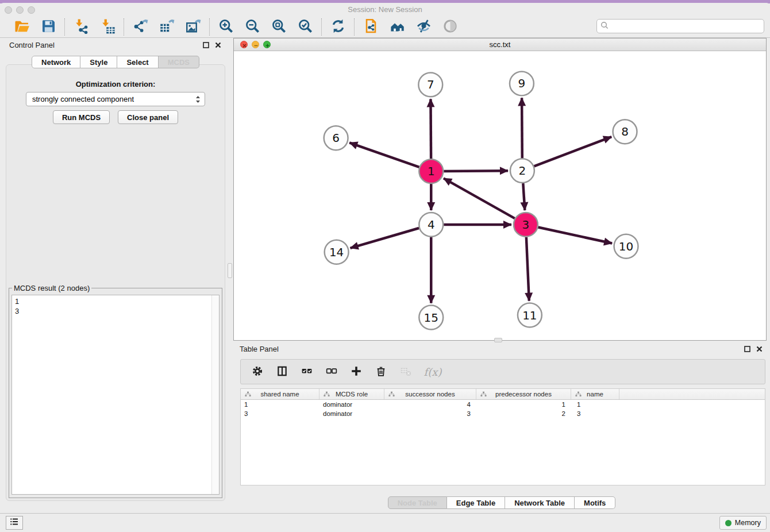 The height and width of the screenshot is (532, 770). What do you see at coordinates (430, 84) in the screenshot?
I see `node-7: 7` at bounding box center [430, 84].